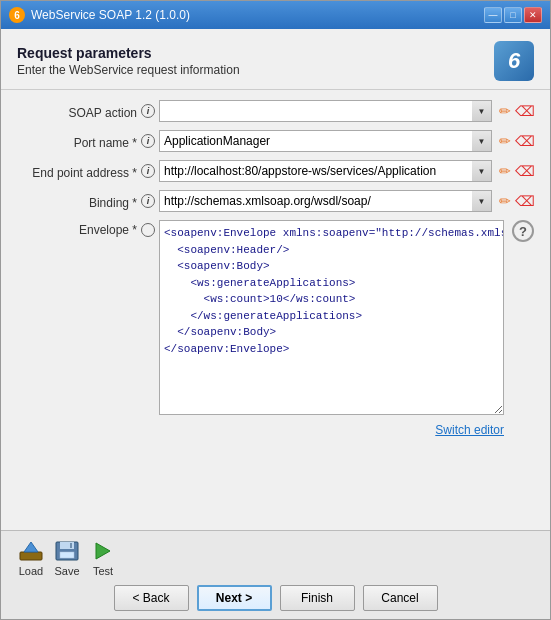  What do you see at coordinates (505, 171) in the screenshot?
I see `endpoint-edit-button: ✏` at bounding box center [505, 171].